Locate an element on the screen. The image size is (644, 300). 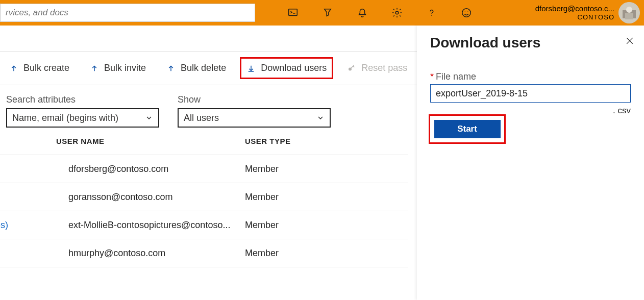
search-attributes-value: Name, email (begins with) is located at coordinates (65, 118).